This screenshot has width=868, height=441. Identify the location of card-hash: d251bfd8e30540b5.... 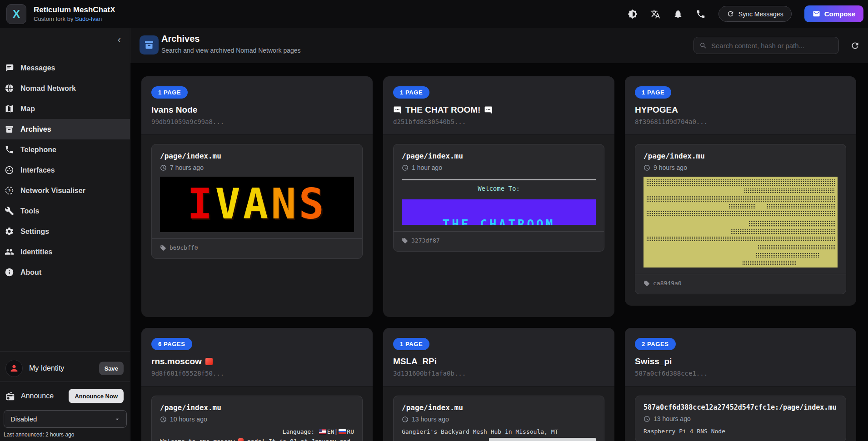
(499, 122).